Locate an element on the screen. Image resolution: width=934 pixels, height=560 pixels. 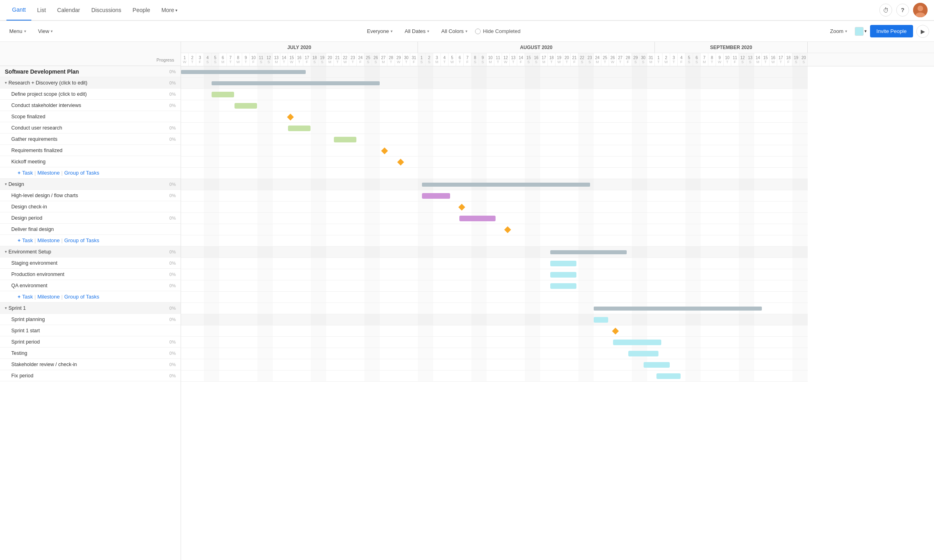
invite-people-button: Invite People is located at coordinates (891, 31).